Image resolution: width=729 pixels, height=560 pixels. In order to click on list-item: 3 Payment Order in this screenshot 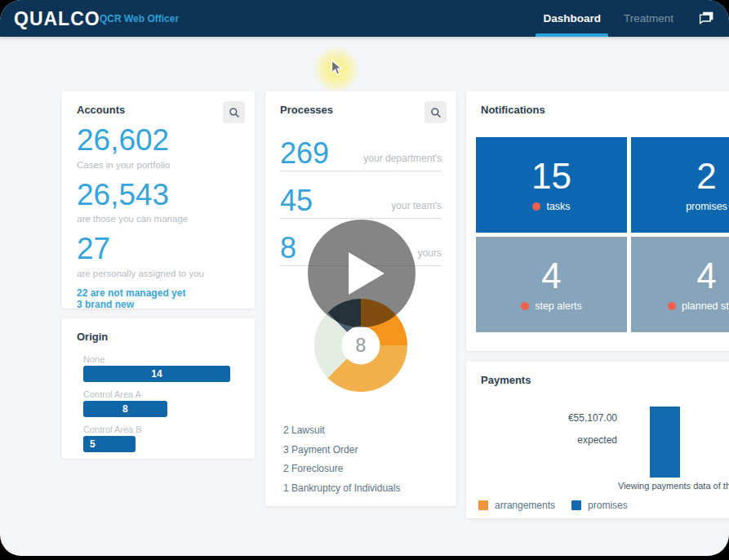, I will do `click(341, 451)`.